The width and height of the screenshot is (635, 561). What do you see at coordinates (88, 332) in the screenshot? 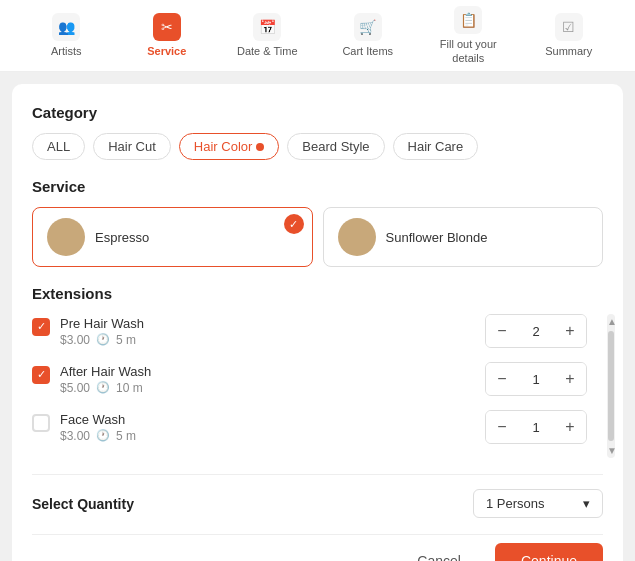
I see `ext-left-pre: ✓ Pre Hair Wash $3.00 🕐 5 m` at bounding box center [88, 332].